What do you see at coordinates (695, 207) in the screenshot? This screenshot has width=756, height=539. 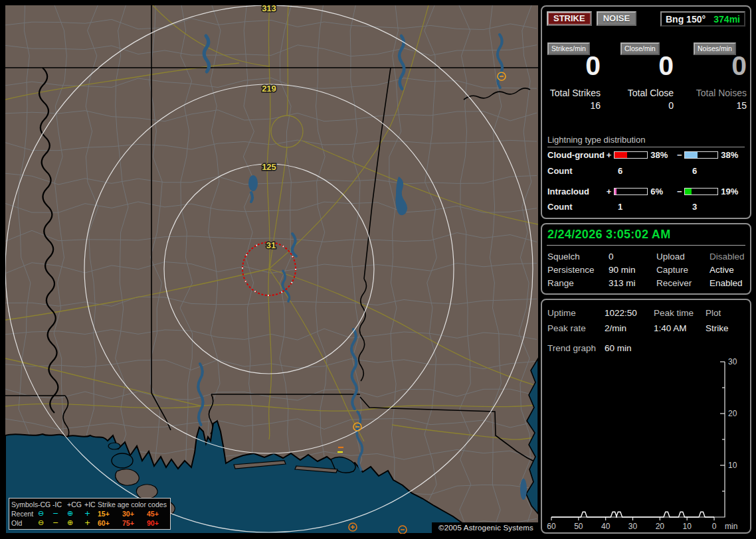 I see `ic-negative-count: 3` at bounding box center [695, 207].